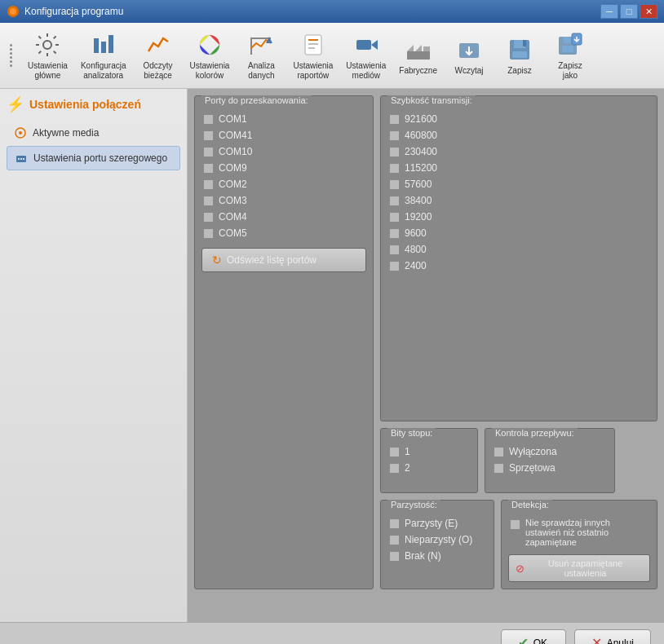 Image resolution: width=664 pixels, height=644 pixels. I want to click on detection-panel: Detekcja: Nie sprawdzaj innychustawień n…, so click(579, 545).